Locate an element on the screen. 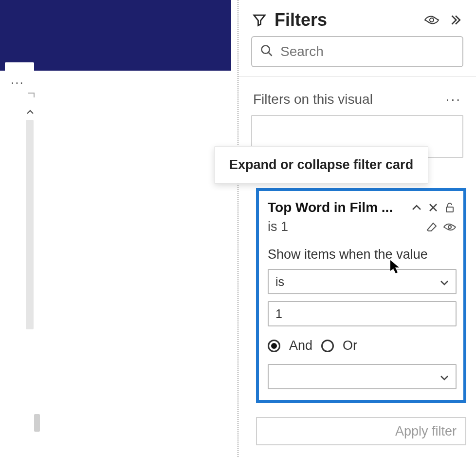 The height and width of the screenshot is (457, 476). canvas-edge is located at coordinates (30, 263).